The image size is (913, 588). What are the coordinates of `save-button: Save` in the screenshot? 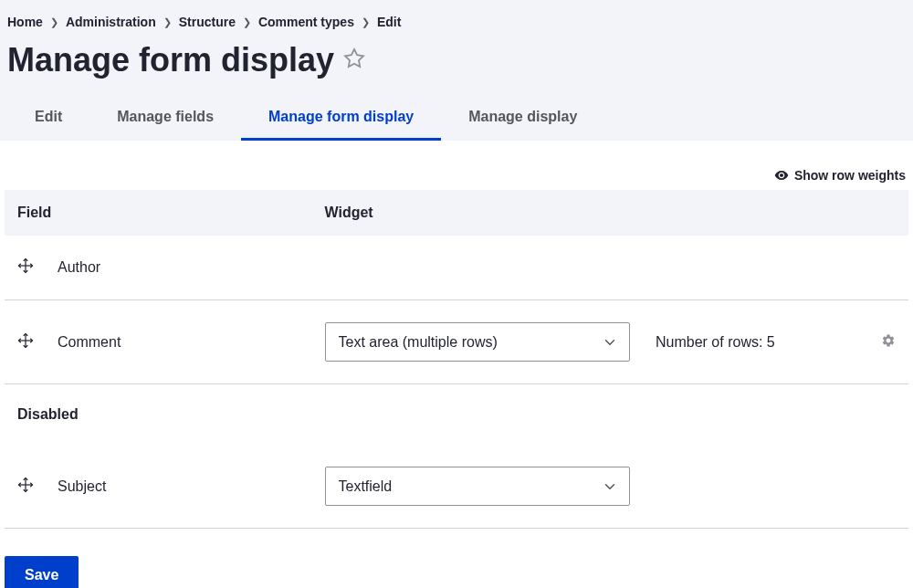 It's located at (42, 572).